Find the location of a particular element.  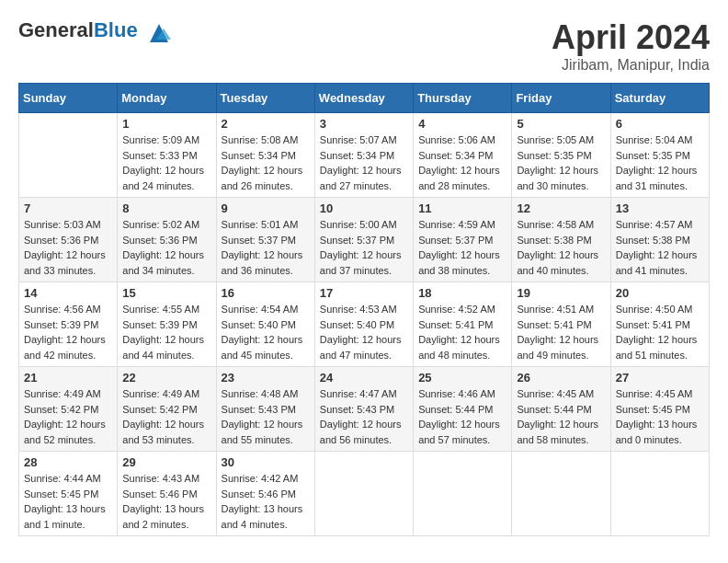

weekday-header-sunday: Sunday is located at coordinates (68, 98).